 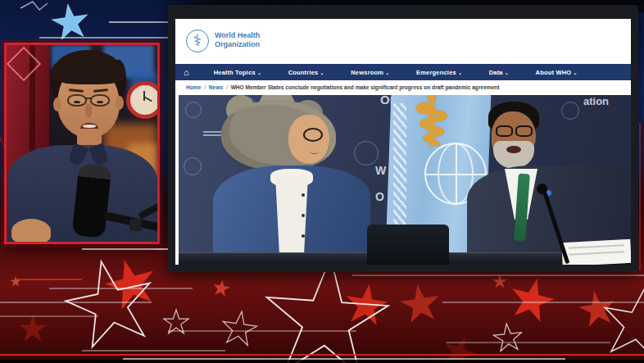 What do you see at coordinates (403, 41) in the screenshot?
I see `site-header: ⚕ World Health Organization` at bounding box center [403, 41].